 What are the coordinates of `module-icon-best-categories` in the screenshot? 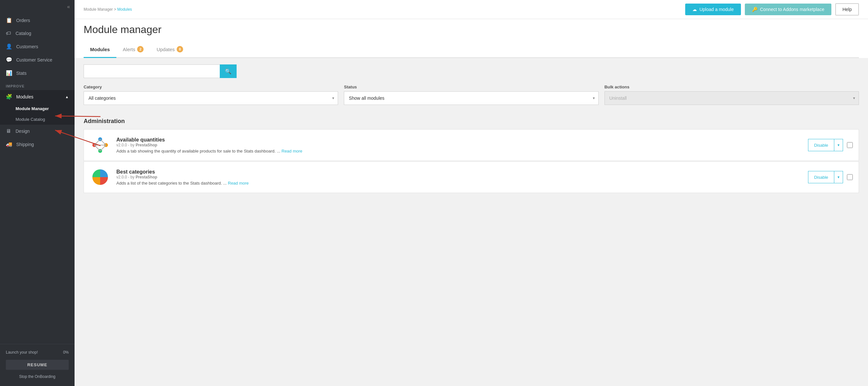 It's located at (100, 177).